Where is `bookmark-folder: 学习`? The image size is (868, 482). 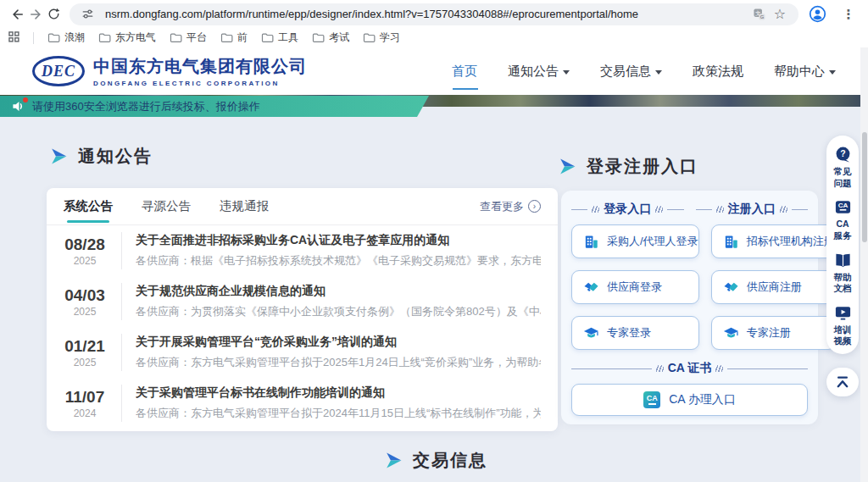
bookmark-folder: 学习 is located at coordinates (381, 37).